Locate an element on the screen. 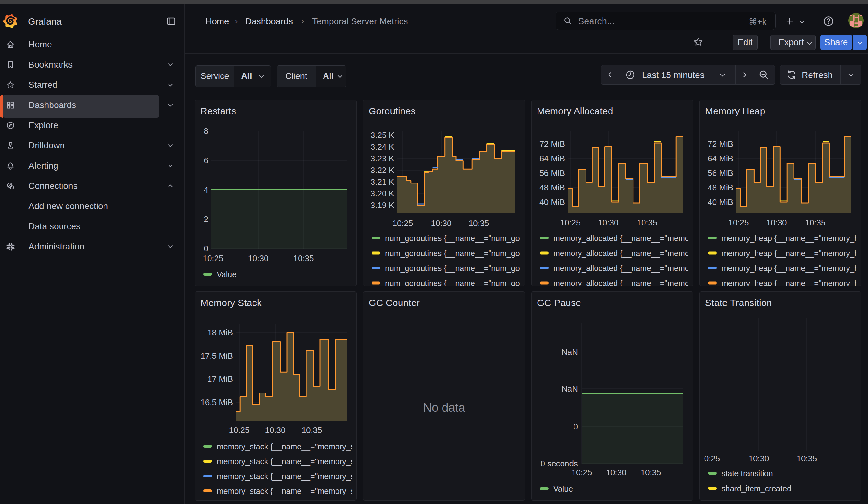 This screenshot has width=868, height=504. svg-text: shard_item_created is located at coordinates (756, 488).